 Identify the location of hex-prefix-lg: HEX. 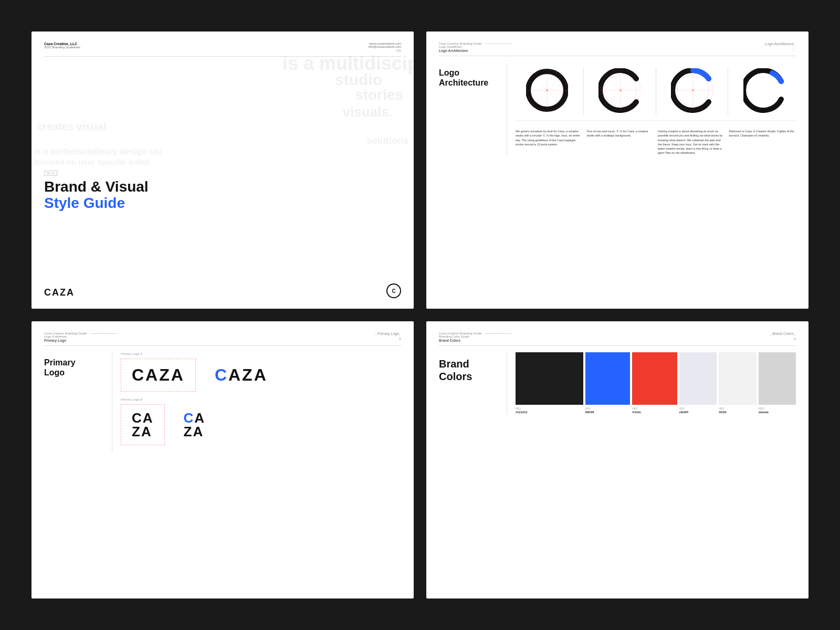
(698, 408).